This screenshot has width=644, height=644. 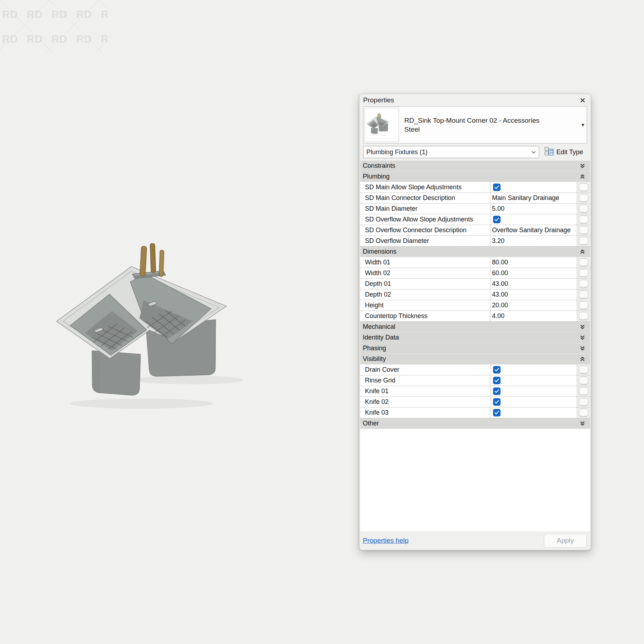 What do you see at coordinates (475, 359) in the screenshot?
I see `section-header-visibility: Visibility` at bounding box center [475, 359].